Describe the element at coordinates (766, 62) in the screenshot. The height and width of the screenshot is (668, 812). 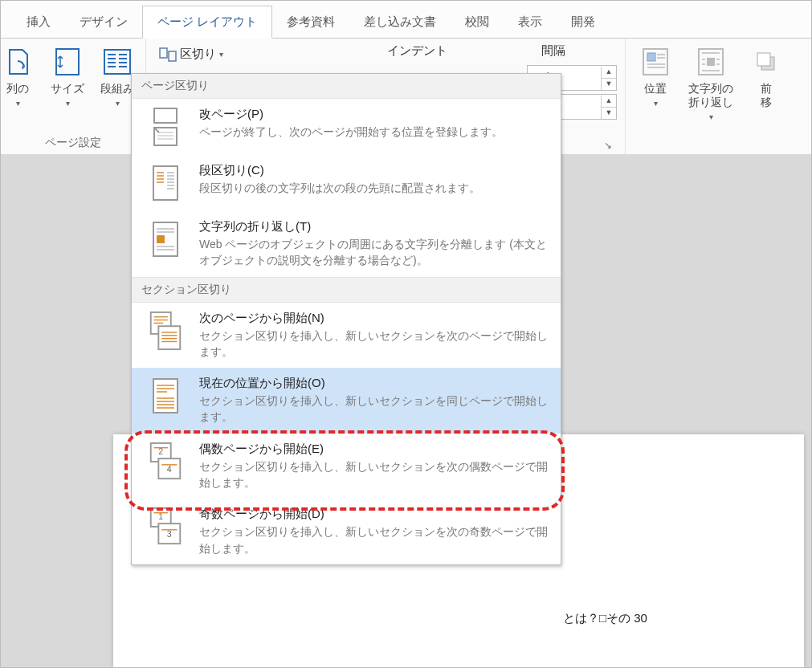
I see `bring-forward-icon` at that location.